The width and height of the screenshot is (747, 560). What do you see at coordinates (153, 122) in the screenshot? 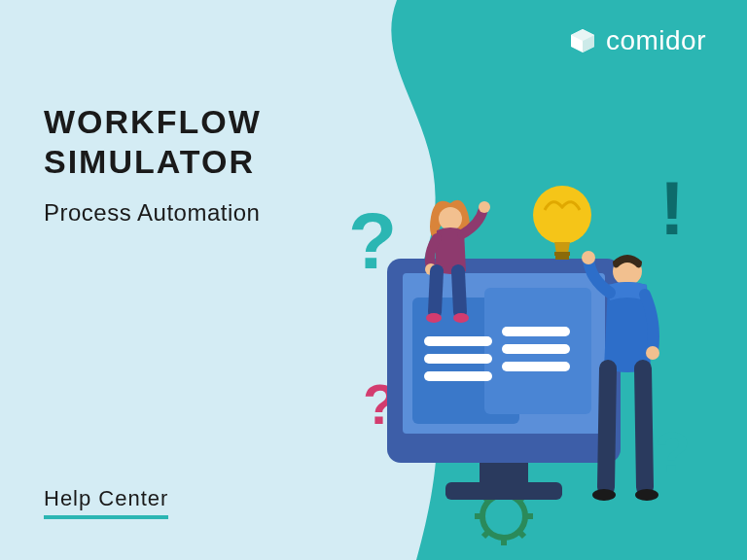
I see `title-line-1: WORKFLOW` at bounding box center [153, 122].